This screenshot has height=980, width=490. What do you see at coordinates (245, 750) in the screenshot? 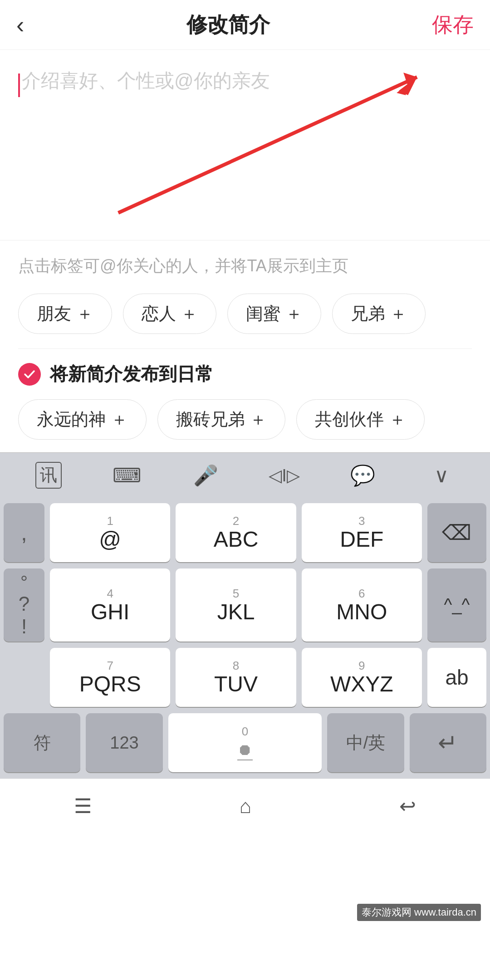
I see `space-indicator: ⏺` at bounding box center [245, 750].